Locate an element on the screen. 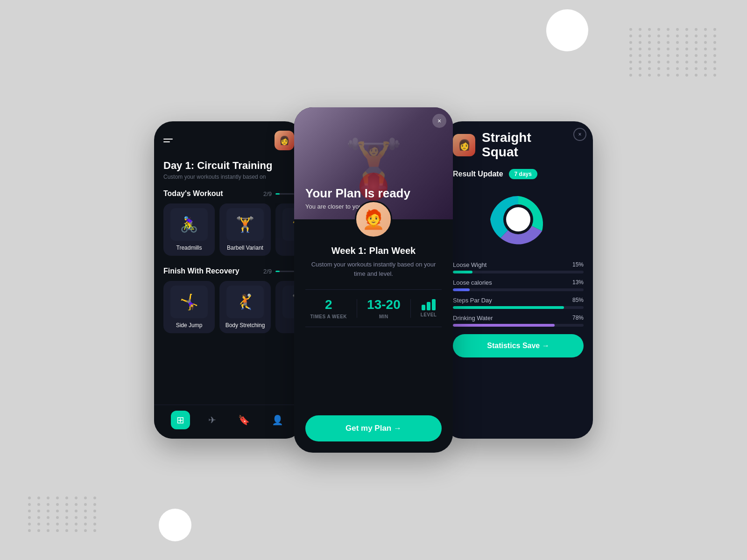  times-label: TIMES A WEEK is located at coordinates (329, 316).